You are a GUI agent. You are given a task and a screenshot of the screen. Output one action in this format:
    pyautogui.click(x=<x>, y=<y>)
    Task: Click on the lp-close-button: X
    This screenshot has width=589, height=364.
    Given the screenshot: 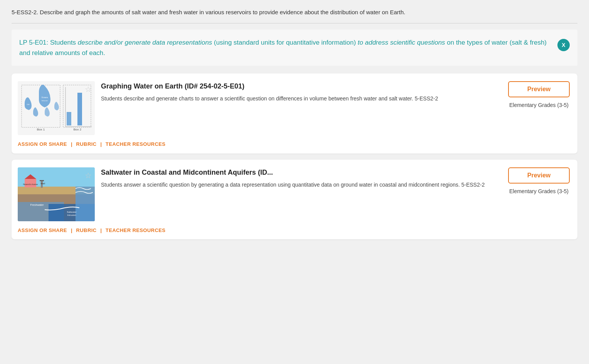 What is the action you would take?
    pyautogui.click(x=564, y=45)
    